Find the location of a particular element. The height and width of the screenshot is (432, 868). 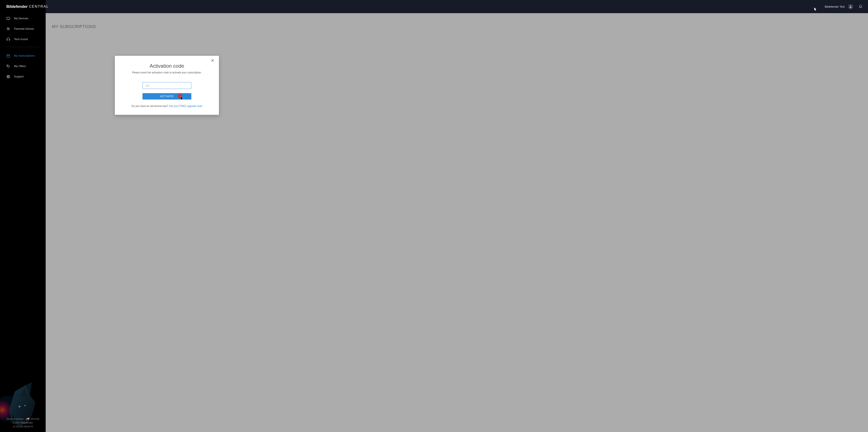

tag-icon is located at coordinates (8, 66).